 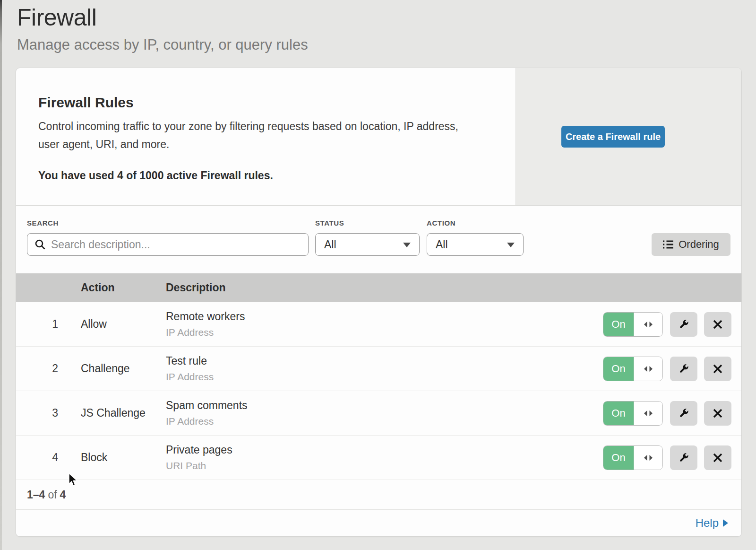 What do you see at coordinates (475, 244) in the screenshot?
I see `action-select: All` at bounding box center [475, 244].